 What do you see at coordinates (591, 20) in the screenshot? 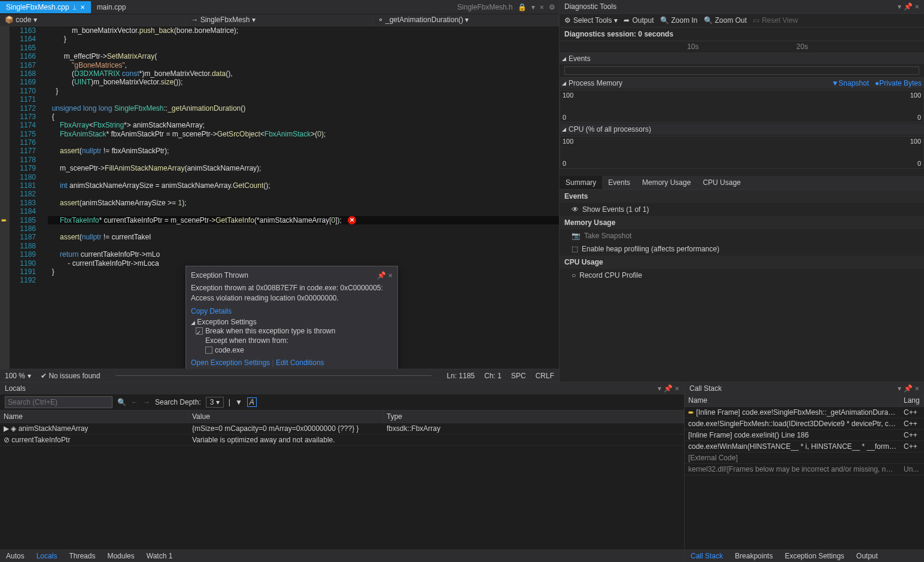
I see `select-tools-button: ⚙ Select Tools ▾` at bounding box center [591, 20].